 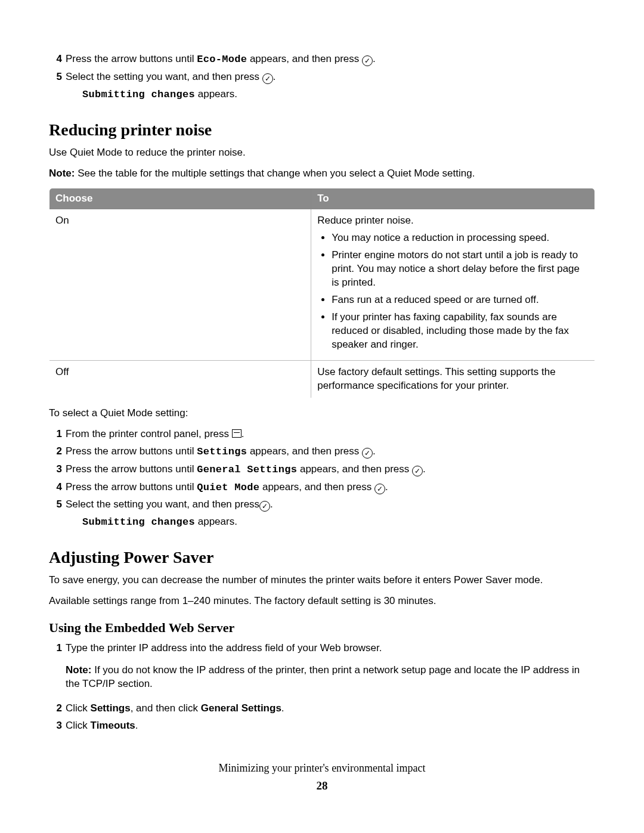 I want to click on quiet-mode-steps: 1 From the printer control panel, press …, so click(x=322, y=479).